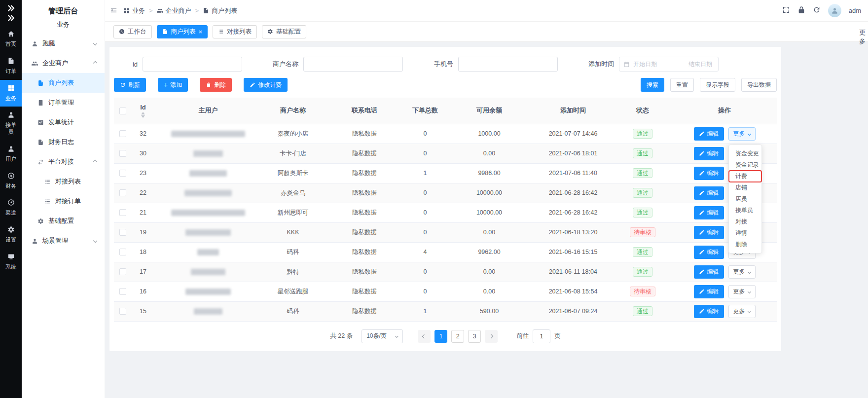 This screenshot has height=398, width=868. Describe the element at coordinates (63, 63) in the screenshot. I see `sidebar-item-enterprise-merchant: 企业商户` at that location.